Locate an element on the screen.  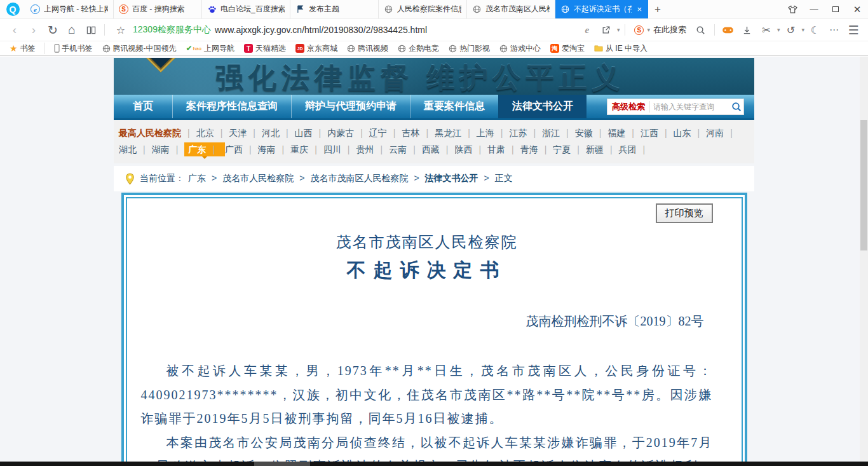
bookmark-item: T 天猫精选 is located at coordinates (265, 48).